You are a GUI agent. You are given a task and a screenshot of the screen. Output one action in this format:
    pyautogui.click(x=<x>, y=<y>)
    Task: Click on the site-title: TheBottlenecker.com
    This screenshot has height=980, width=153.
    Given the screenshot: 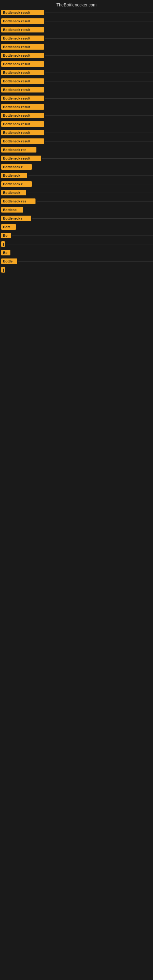 What is the action you would take?
    pyautogui.click(x=76, y=5)
    